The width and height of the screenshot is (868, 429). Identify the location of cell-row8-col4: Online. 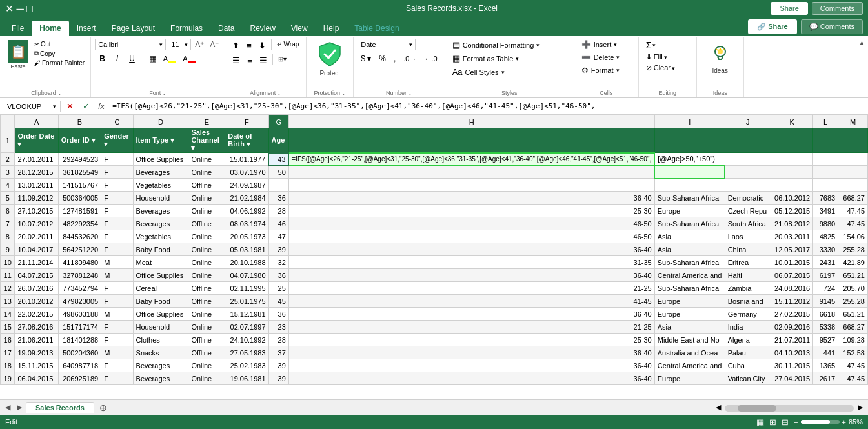
(207, 237).